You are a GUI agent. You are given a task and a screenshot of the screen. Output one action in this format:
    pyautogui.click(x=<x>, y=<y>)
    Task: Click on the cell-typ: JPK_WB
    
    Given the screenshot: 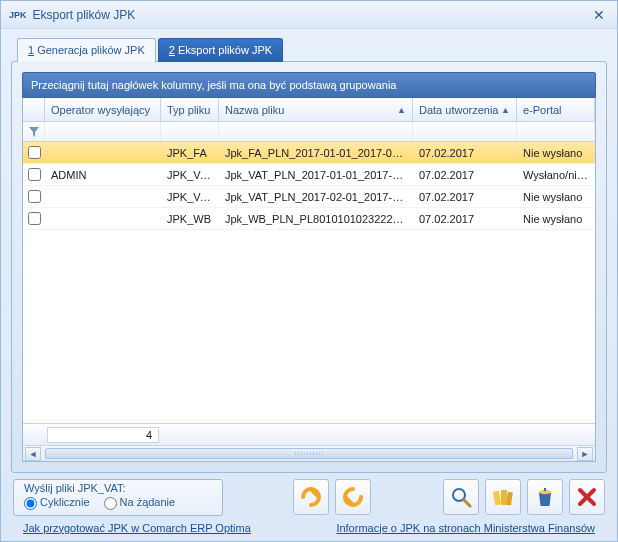 What is the action you would take?
    pyautogui.click(x=190, y=219)
    